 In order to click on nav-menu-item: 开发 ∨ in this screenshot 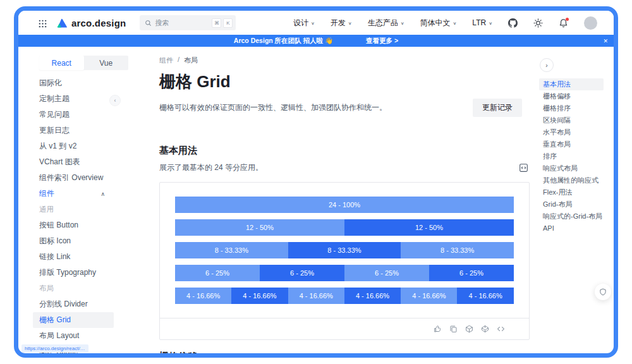, I will do `click(341, 23)`.